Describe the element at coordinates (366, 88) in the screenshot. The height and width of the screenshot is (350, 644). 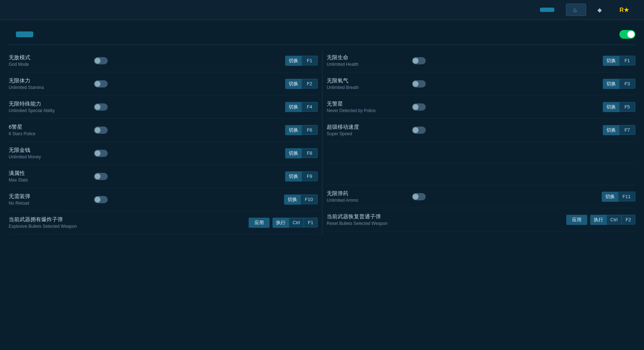
I see `cheat-name-en: Unlimited Breath` at that location.